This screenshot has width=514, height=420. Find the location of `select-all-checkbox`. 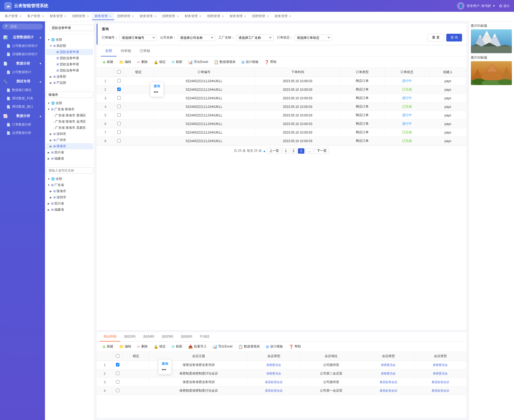

select-all-checkbox is located at coordinates (119, 72).